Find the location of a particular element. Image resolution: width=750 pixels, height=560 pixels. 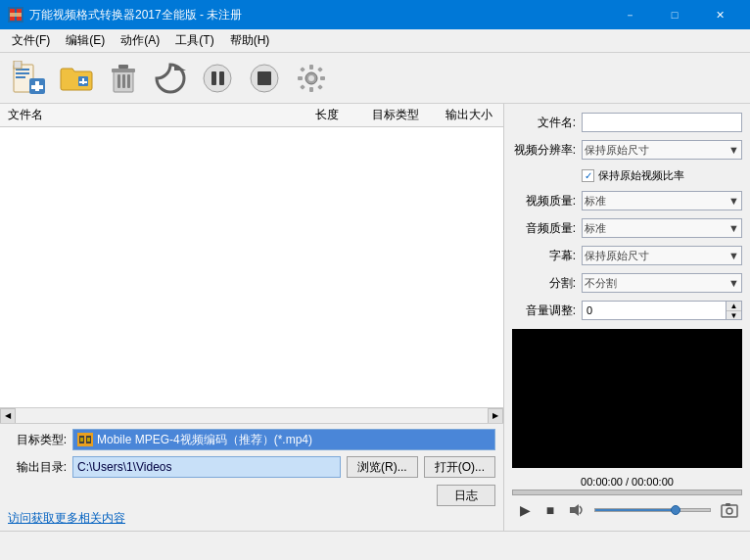

seek-bar is located at coordinates (627, 492).